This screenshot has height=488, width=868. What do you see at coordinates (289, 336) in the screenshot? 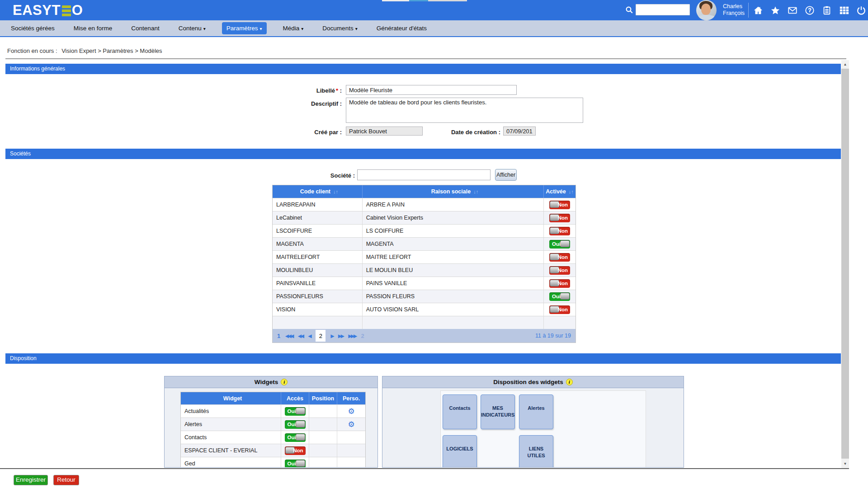
I see `pagination-first-icon: ◀◀◀` at bounding box center [289, 336].